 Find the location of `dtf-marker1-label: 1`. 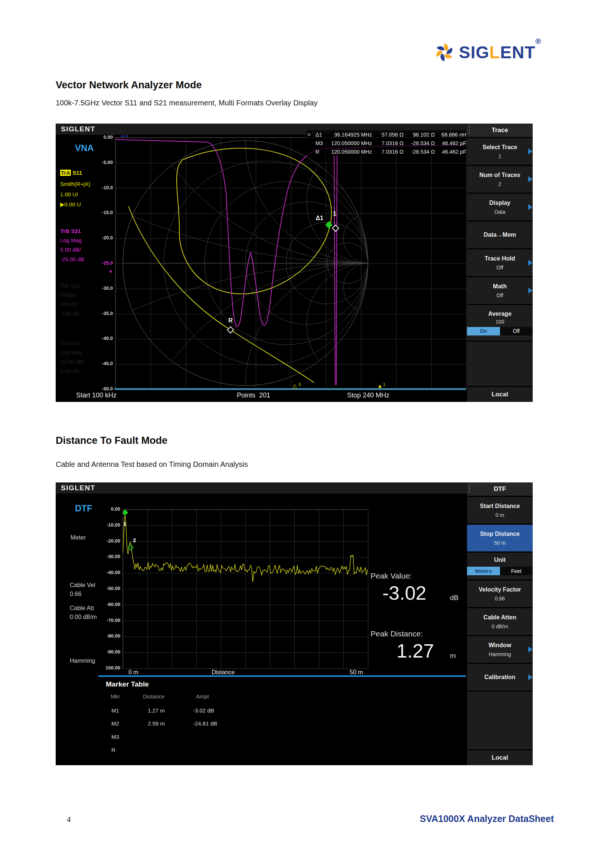

dtf-marker1-label: 1 is located at coordinates (125, 524).